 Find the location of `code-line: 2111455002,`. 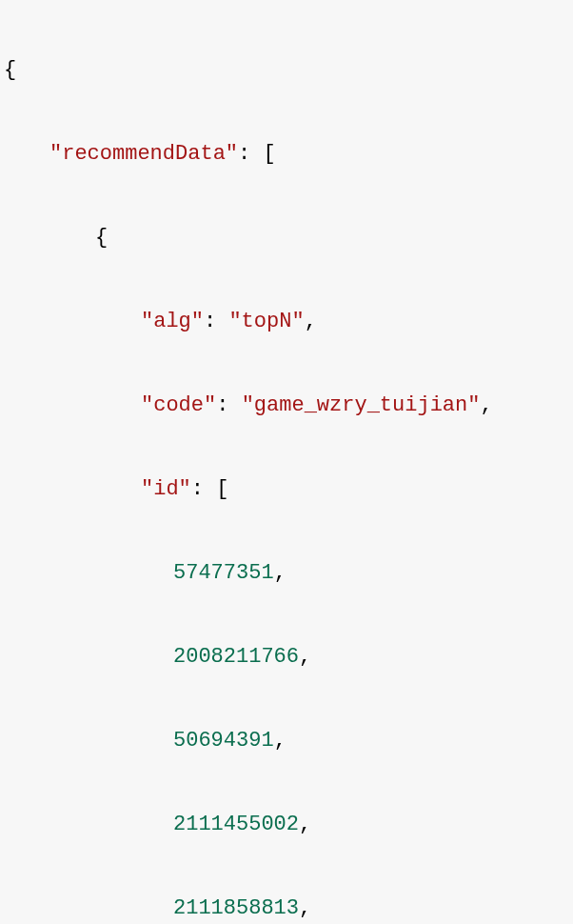

code-line: 2111455002, is located at coordinates (286, 825).